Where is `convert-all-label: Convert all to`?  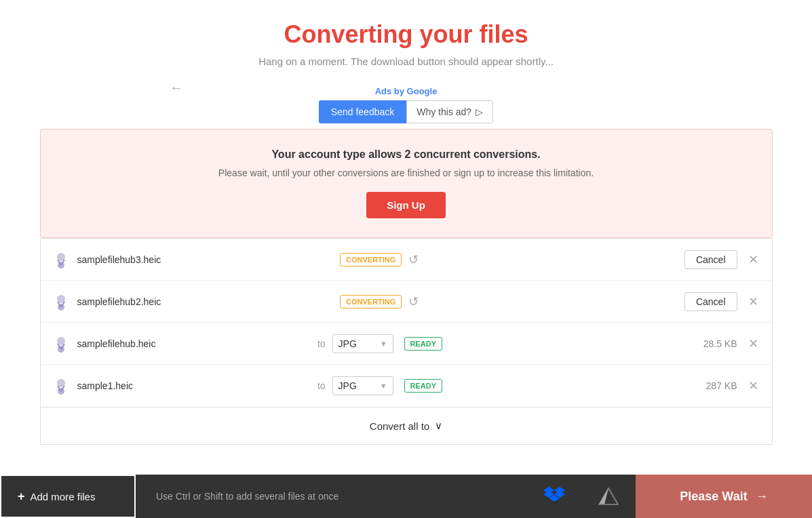
convert-all-label: Convert all to is located at coordinates (400, 426).